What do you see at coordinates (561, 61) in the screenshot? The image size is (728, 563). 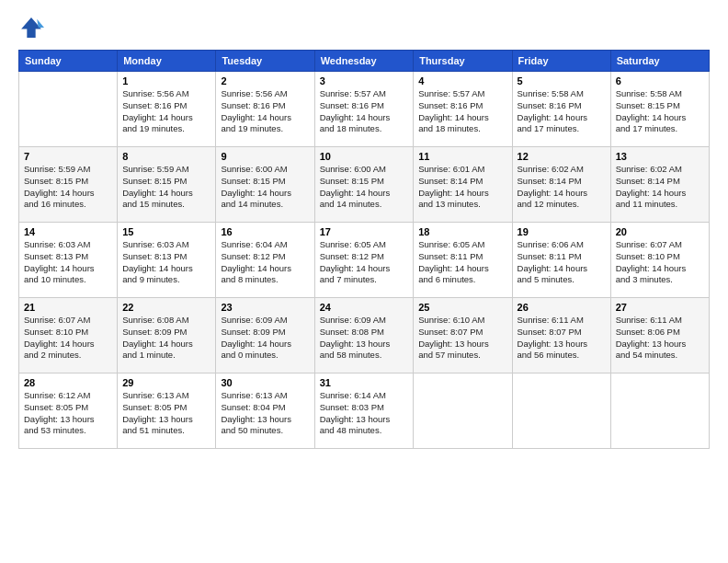 I see `weekday-header-friday: Friday` at bounding box center [561, 61].